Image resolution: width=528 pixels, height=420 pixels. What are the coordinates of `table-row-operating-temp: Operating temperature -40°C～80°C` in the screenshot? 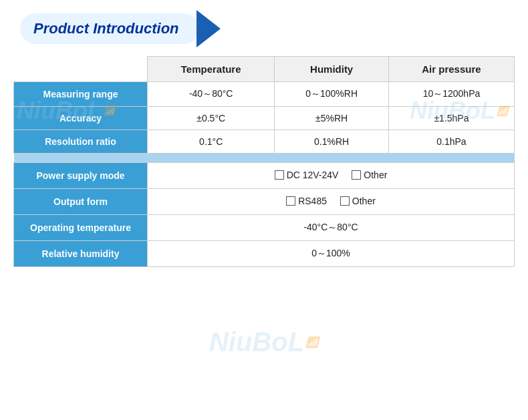 It's located at (265, 228).